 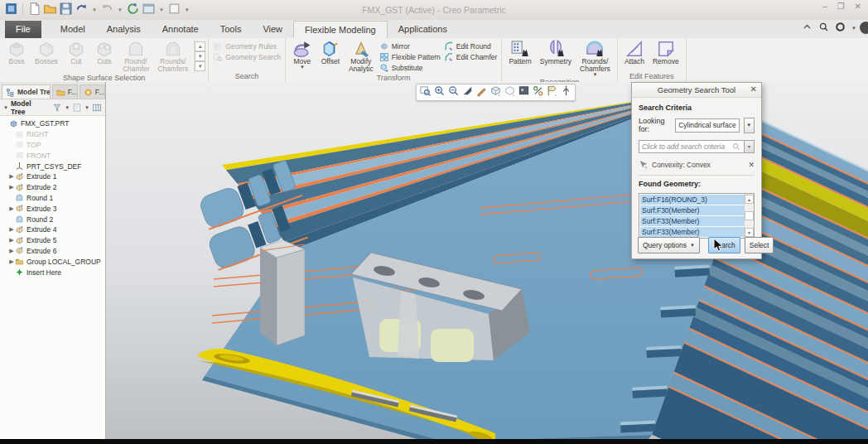 What do you see at coordinates (53, 177) in the screenshot?
I see `tree-item-extrude-1: ▶Extrude 1` at bounding box center [53, 177].